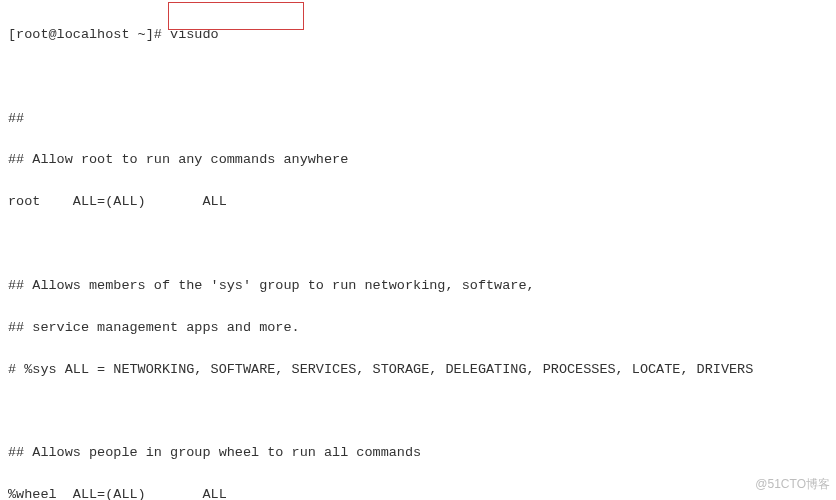  What do you see at coordinates (418, 370) in the screenshot?
I see `file-line: # %sys ALL = NETWORKING, SOFTWARE, SERVI…` at bounding box center [418, 370].